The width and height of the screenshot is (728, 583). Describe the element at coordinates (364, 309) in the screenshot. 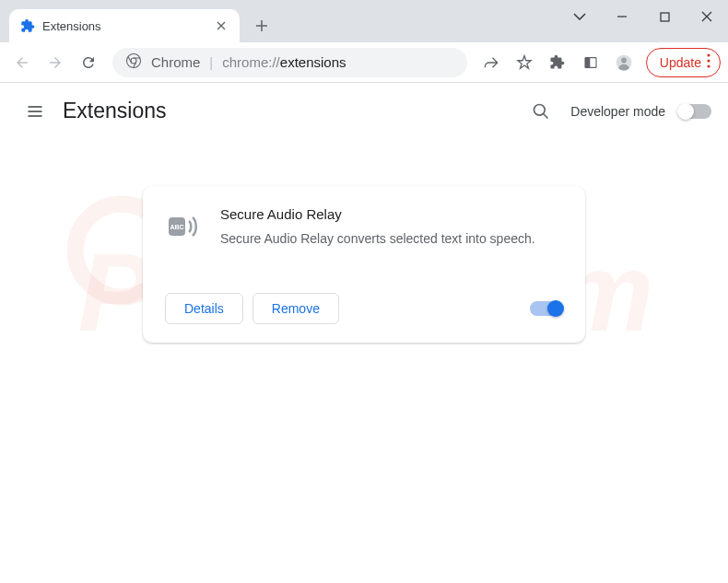

I see `card-actions: Details Remove` at that location.